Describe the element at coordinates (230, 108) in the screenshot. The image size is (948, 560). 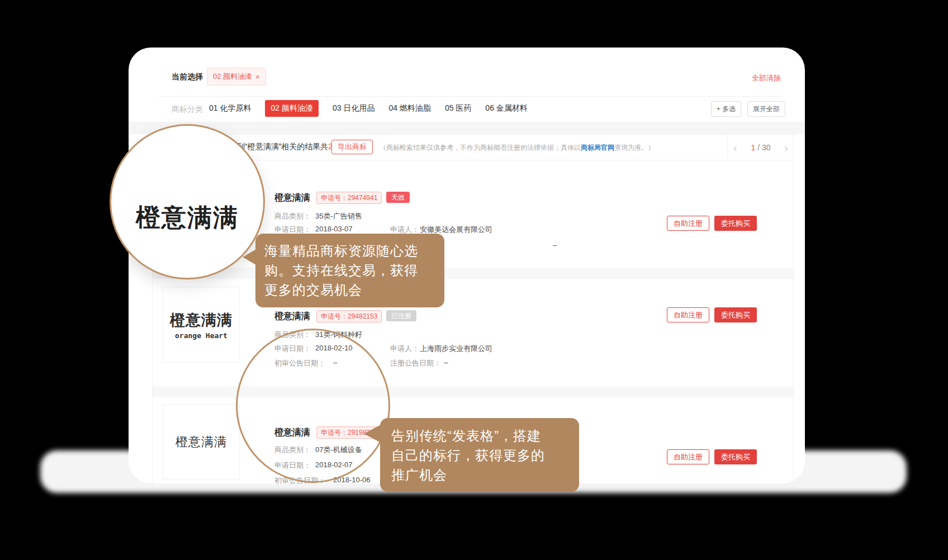
I see `category-tab-01: 01 化学原料` at that location.